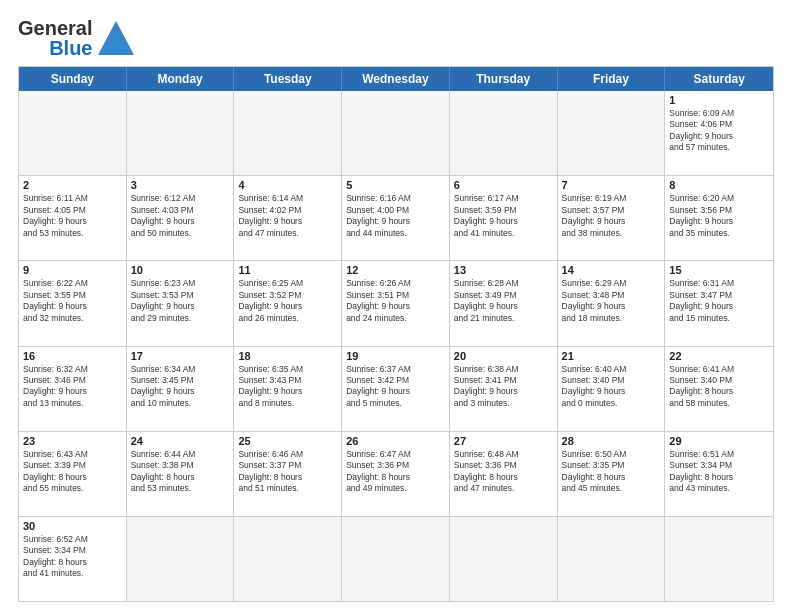 This screenshot has width=792, height=612. I want to click on sun-info: Sunrise: 6:38 AM Sunset: 3:41 PM Dayligh…, so click(504, 387).